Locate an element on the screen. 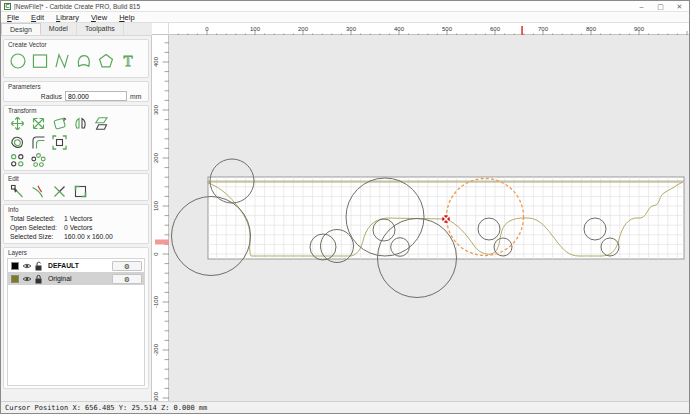  layer-row-original: Original ⚙ is located at coordinates (76, 278).